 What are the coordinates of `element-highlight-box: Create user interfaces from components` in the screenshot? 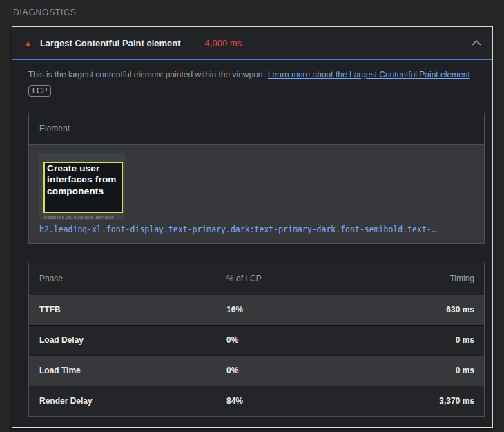 It's located at (83, 187).